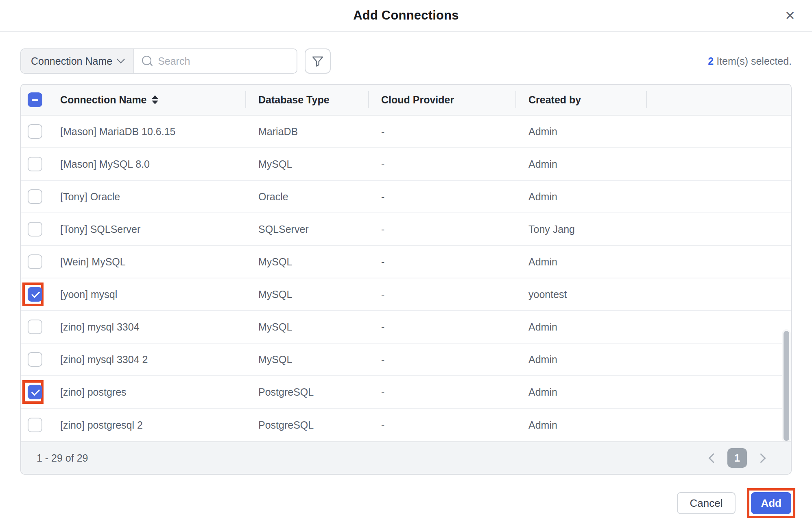 This screenshot has width=812, height=530. I want to click on add-button-wrap: Add, so click(771, 503).